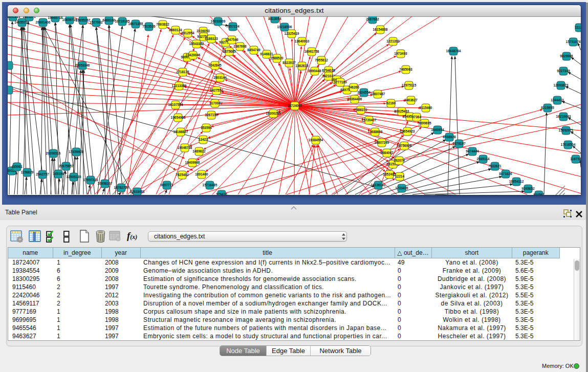 This screenshot has width=588, height=372. What do you see at coordinates (17, 167) in the screenshot?
I see `svg-text: 435061` at bounding box center [17, 167].